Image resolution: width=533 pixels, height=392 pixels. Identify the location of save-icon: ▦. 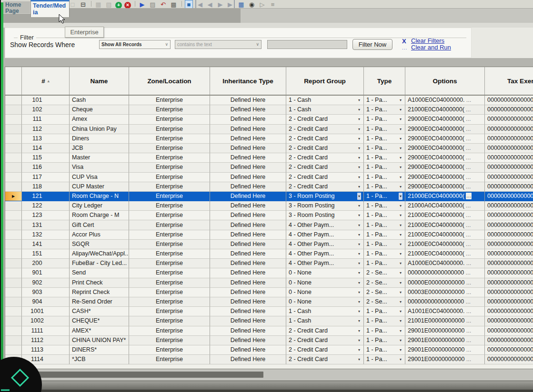
(98, 4).